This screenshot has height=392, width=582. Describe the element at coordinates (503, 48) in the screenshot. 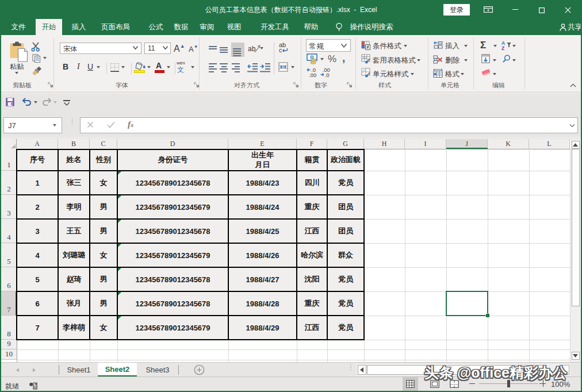

I see `svg-text: Z` at that location.